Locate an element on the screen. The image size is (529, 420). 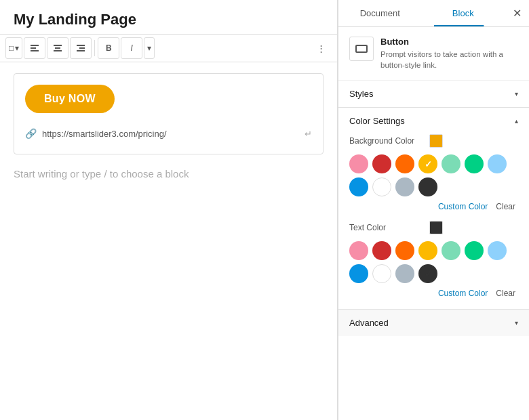
swatch-green-light-text is located at coordinates (451, 251).